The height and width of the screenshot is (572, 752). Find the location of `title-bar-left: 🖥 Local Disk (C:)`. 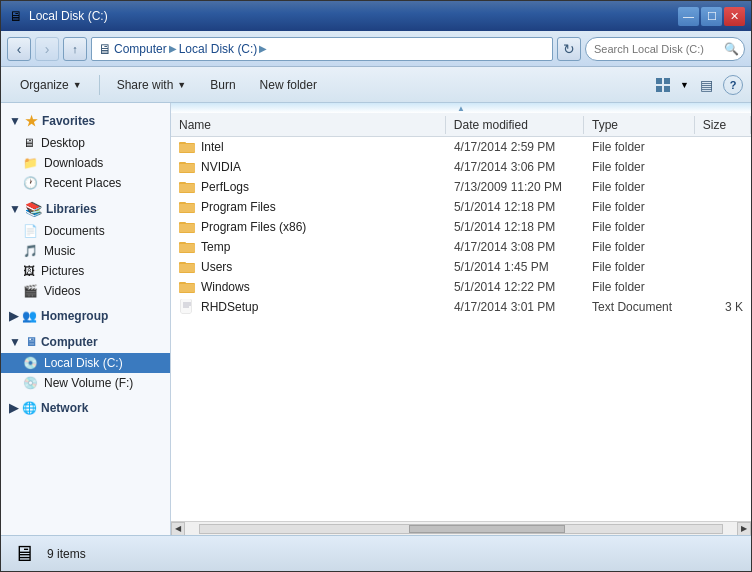

title-bar-left: 🖥 Local Disk (C:) is located at coordinates (58, 16).